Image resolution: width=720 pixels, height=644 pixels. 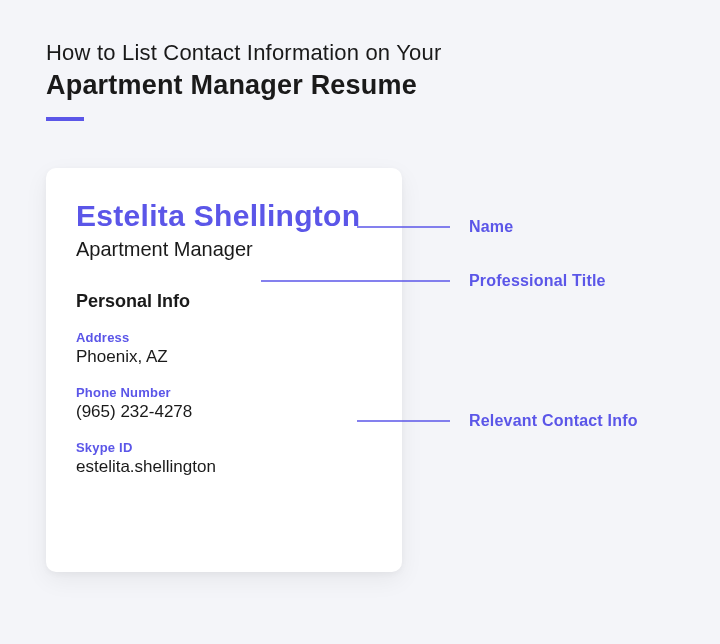 What do you see at coordinates (224, 404) in the screenshot?
I see `info-block-phone: Phone Number (965) 232-4278` at bounding box center [224, 404].